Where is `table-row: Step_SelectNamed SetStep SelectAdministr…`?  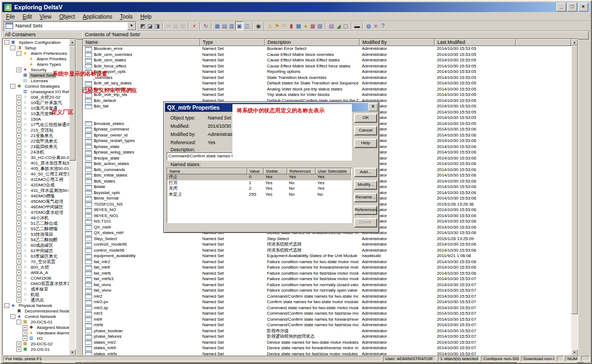
table-row: Step_SelectNamed SetStep SelectAdministr… is located at coordinates (327, 239).